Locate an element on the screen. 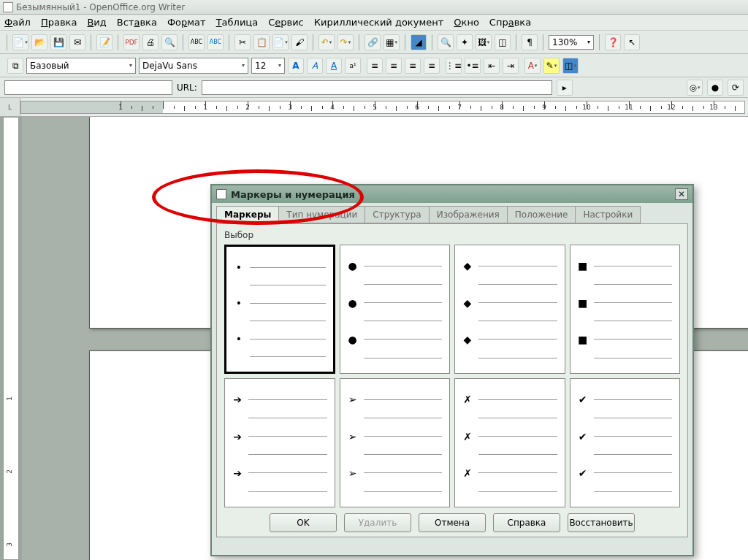 This screenshot has width=748, height=560. ok-button: OK is located at coordinates (303, 523).